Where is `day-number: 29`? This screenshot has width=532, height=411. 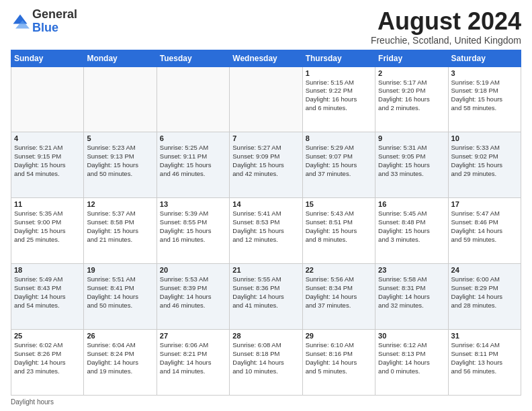
day-number: 29 is located at coordinates (339, 336).